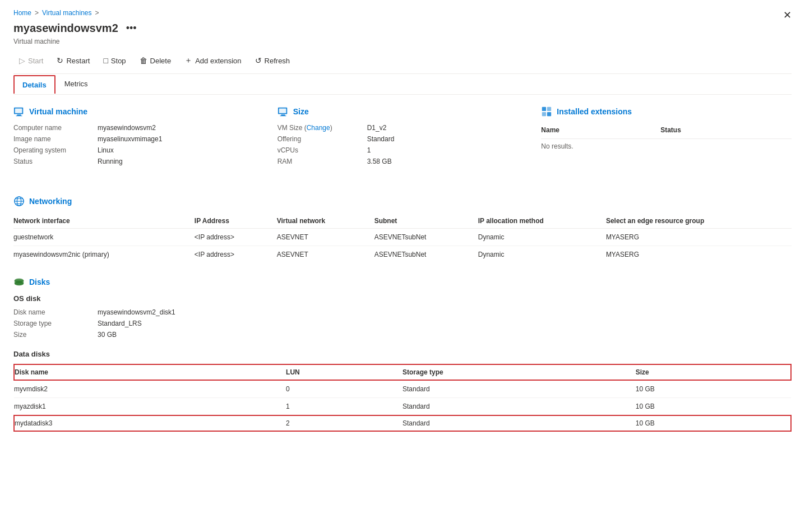 This screenshot has width=805, height=532. Describe the element at coordinates (519, 423) in the screenshot. I see `data-disk-3-storage: Standard` at that location.